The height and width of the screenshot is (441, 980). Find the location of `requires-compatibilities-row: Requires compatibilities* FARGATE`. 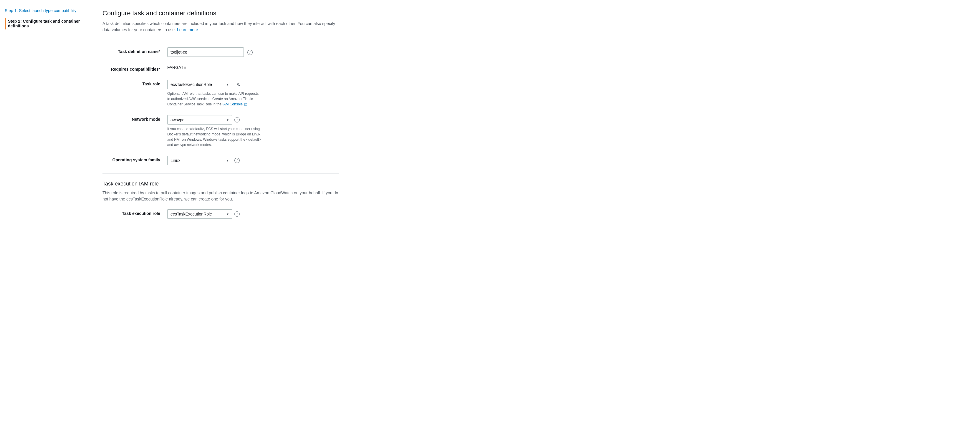

requires-compatibilities-row: Requires compatibilities* FARGATE is located at coordinates (221, 68).